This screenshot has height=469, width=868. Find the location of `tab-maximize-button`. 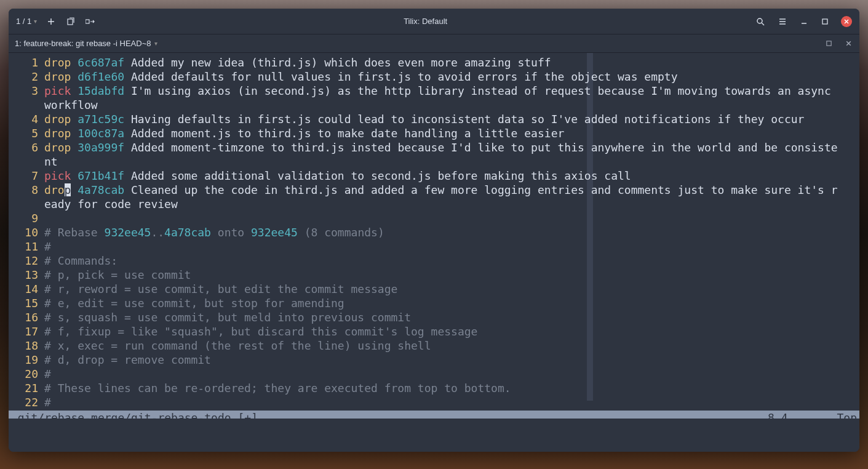

tab-maximize-button is located at coordinates (829, 44).